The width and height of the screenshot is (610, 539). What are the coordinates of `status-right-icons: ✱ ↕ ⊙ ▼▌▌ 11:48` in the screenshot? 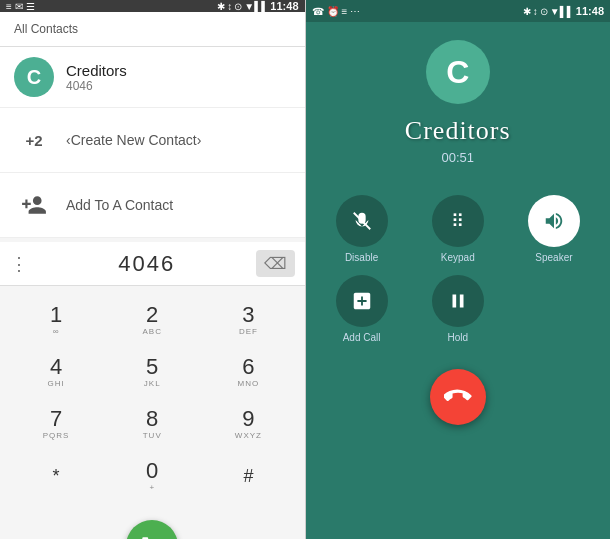 It's located at (258, 6).